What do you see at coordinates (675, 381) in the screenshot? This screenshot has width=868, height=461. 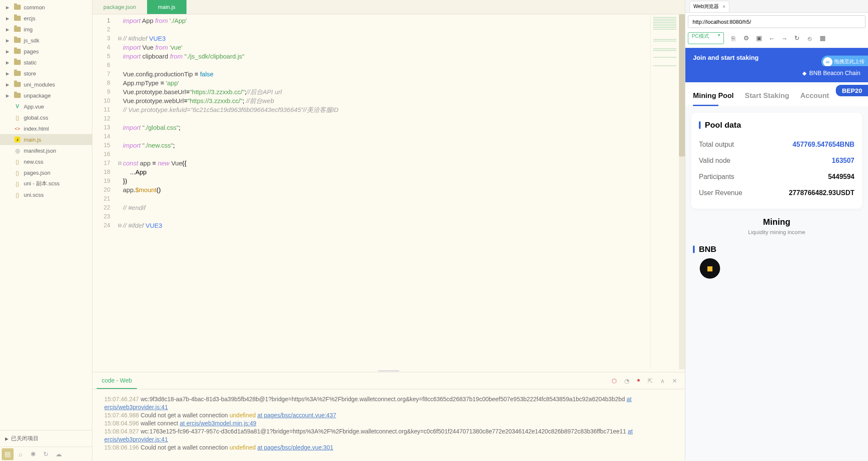 I see `close-icon: ✕` at bounding box center [675, 381].